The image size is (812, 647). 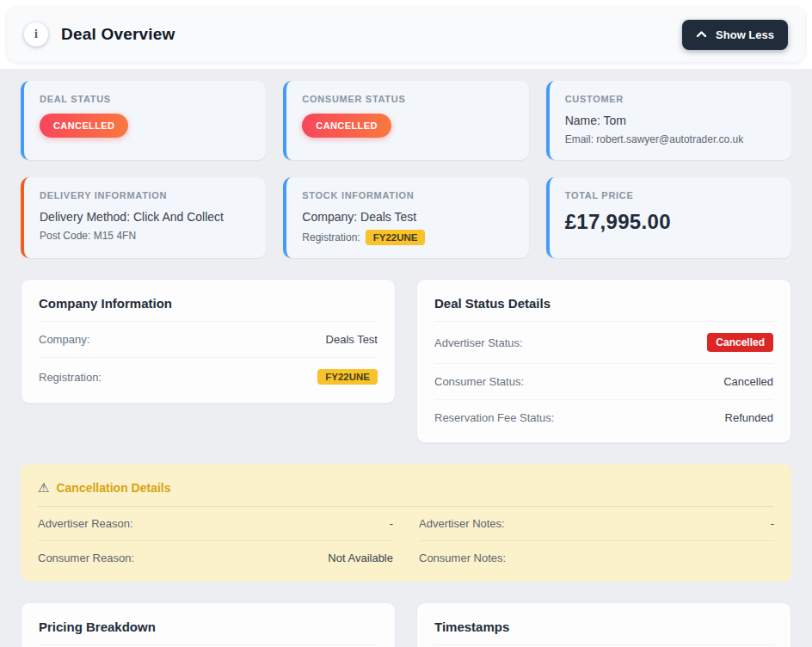 What do you see at coordinates (86, 523) in the screenshot?
I see `row-label: Advertiser Reason:` at bounding box center [86, 523].